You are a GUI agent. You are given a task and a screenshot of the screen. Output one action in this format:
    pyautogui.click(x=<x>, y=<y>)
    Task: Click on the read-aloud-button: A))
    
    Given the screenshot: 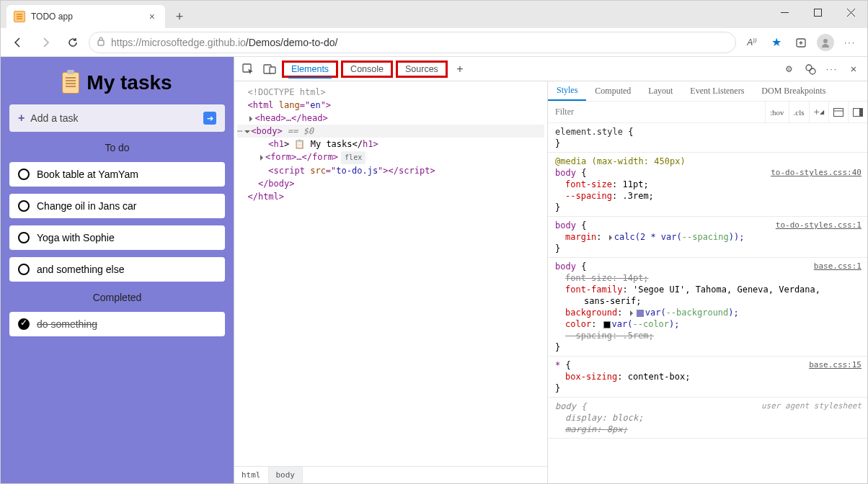 What is the action you would take?
    pyautogui.click(x=752, y=42)
    